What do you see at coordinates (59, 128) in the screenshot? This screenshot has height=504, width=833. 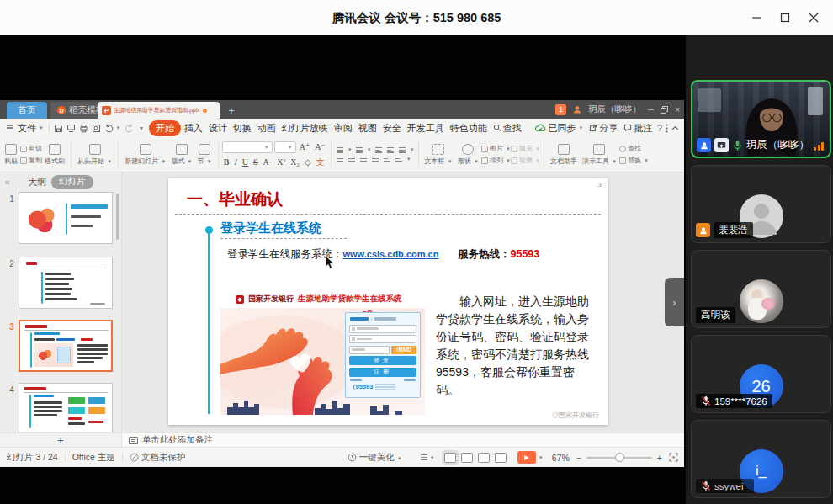 I see `save-icon` at bounding box center [59, 128].